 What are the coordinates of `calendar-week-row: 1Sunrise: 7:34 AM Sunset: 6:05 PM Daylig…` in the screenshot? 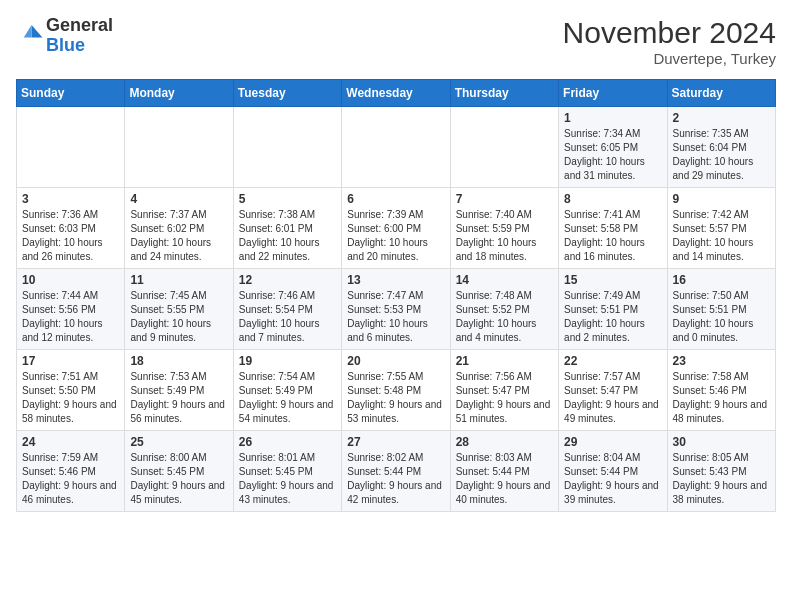 It's located at (396, 148).